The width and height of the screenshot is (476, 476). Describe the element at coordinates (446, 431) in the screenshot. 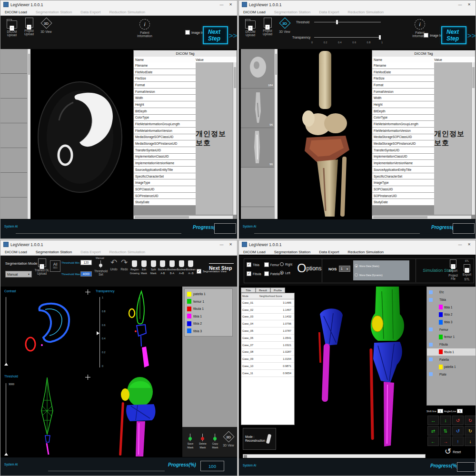

I see `transform-control-button: ⇅` at that location.